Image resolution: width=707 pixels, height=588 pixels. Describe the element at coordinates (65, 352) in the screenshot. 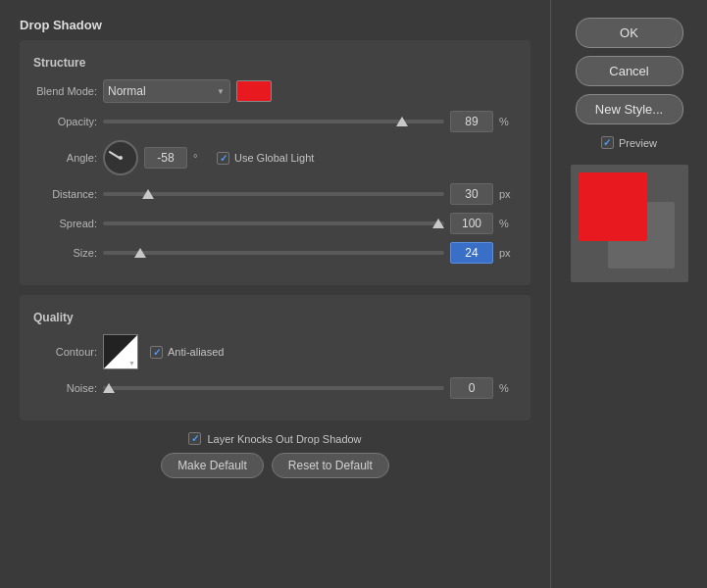

I see `contour-label: Contour:` at that location.